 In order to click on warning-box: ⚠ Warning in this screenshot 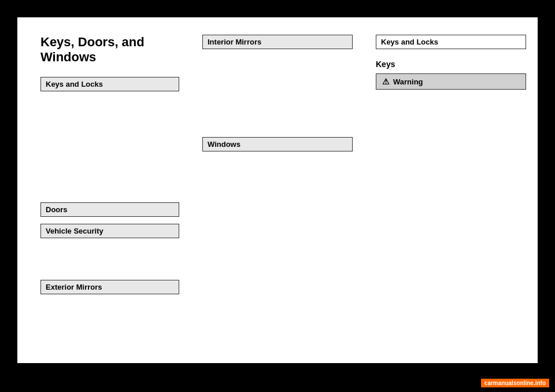, I will do `click(451, 82)`.